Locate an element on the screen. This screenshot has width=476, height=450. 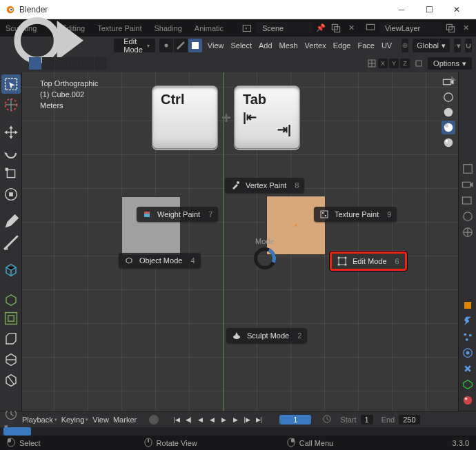
mesh-overlay-icon is located at coordinates (372, 63).